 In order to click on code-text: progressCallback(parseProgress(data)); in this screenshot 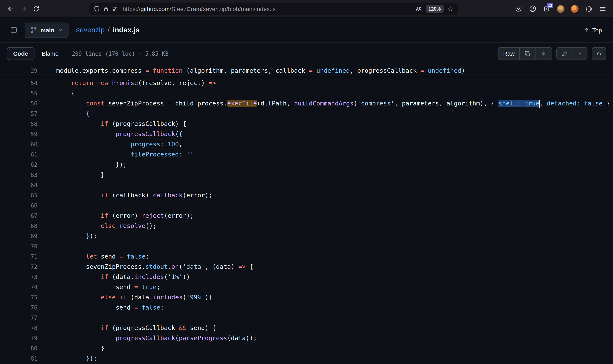, I will do `click(147, 338)`.